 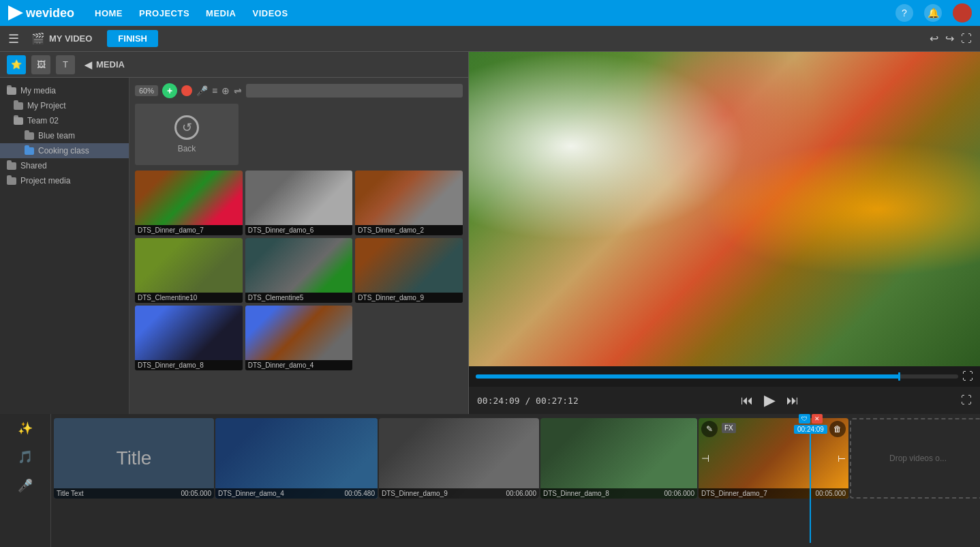 I want to click on clip-video-3: DTS_Dinner_damo_8 00:06.000, so click(x=619, y=458).